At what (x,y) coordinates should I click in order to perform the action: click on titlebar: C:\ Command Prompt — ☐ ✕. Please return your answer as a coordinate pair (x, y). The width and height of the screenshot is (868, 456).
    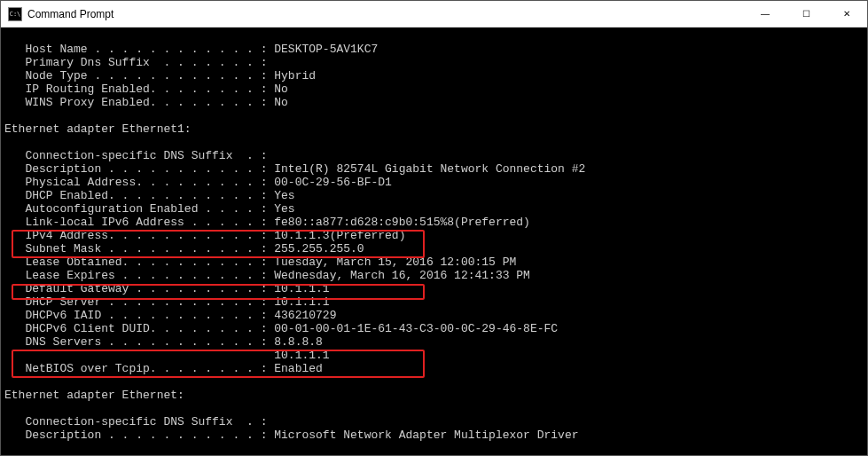
    Looking at the image, I should click on (434, 14).